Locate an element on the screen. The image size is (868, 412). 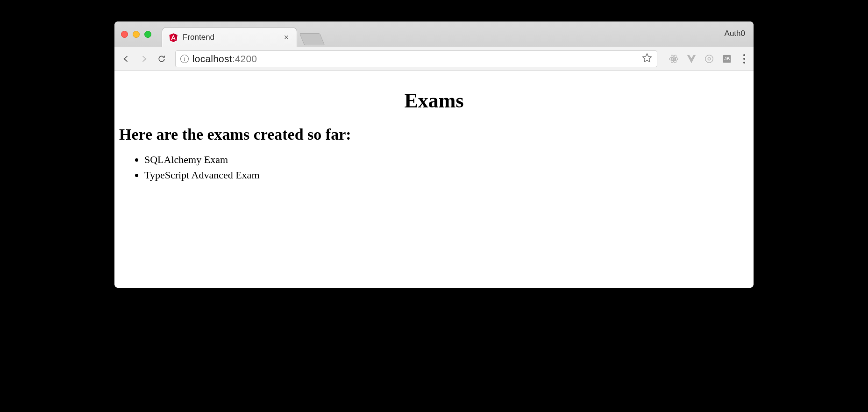
new-tab-button is located at coordinates (312, 39).